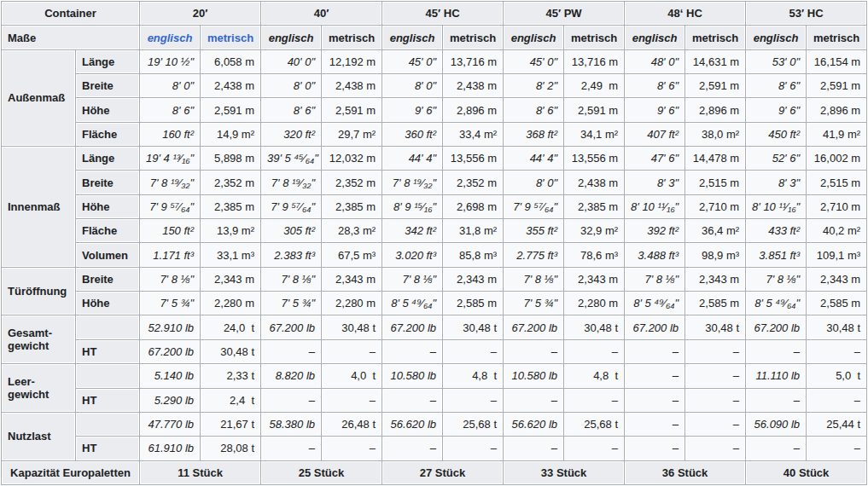 Image resolution: width=868 pixels, height=486 pixels. I want to click on cell-aussenmass-hoehe-metrisch-3: 2,591 m, so click(594, 109).